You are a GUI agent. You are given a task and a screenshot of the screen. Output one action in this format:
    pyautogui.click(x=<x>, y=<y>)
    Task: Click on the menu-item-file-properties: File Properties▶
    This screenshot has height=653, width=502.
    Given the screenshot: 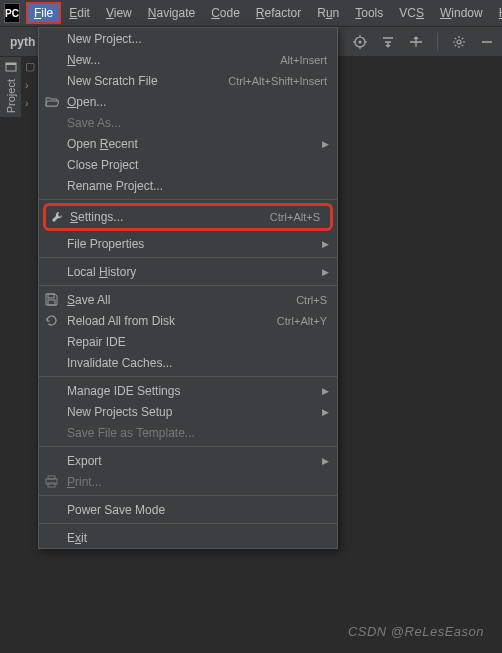 What is the action you would take?
    pyautogui.click(x=188, y=244)
    